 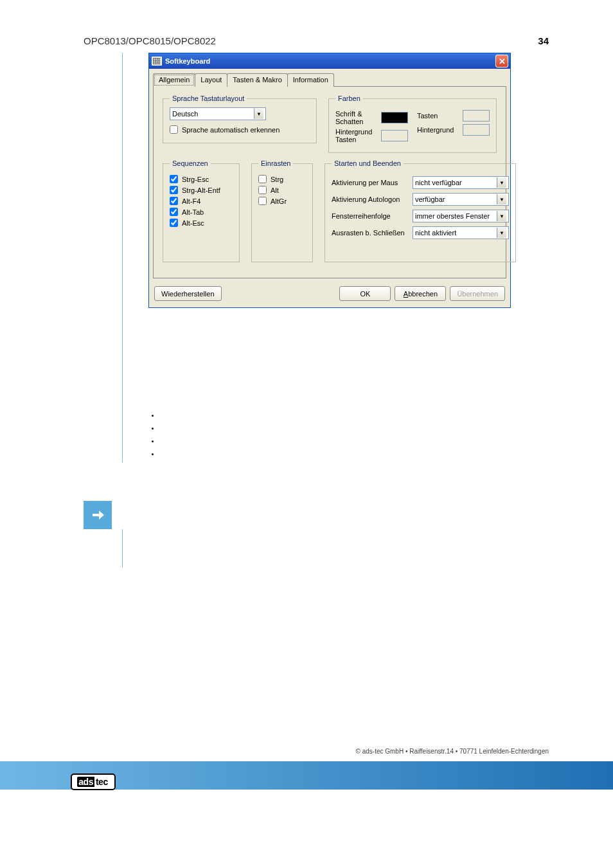 What do you see at coordinates (330, 61) in the screenshot?
I see `titlebar: Softkeyboard ✕` at bounding box center [330, 61].